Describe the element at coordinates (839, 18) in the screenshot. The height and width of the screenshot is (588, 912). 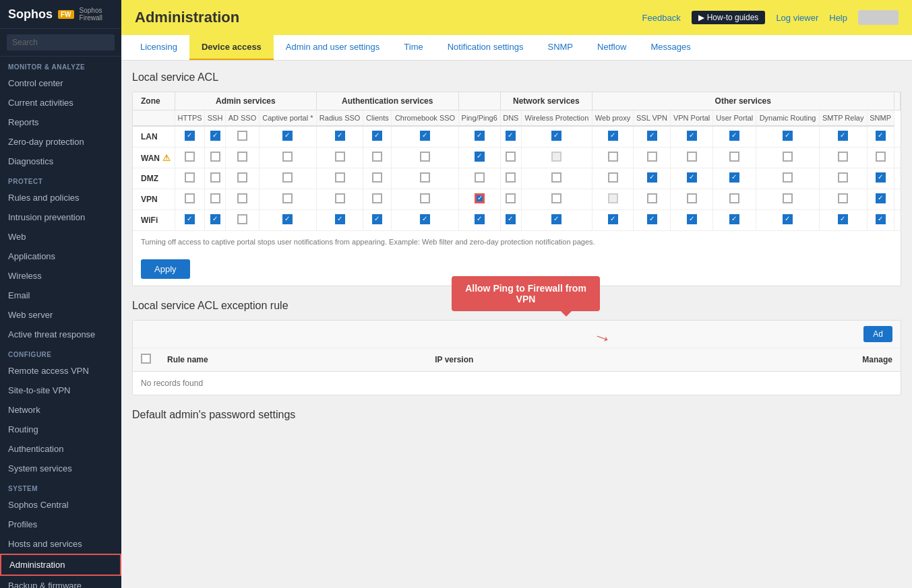
I see `help-link: Help` at that location.